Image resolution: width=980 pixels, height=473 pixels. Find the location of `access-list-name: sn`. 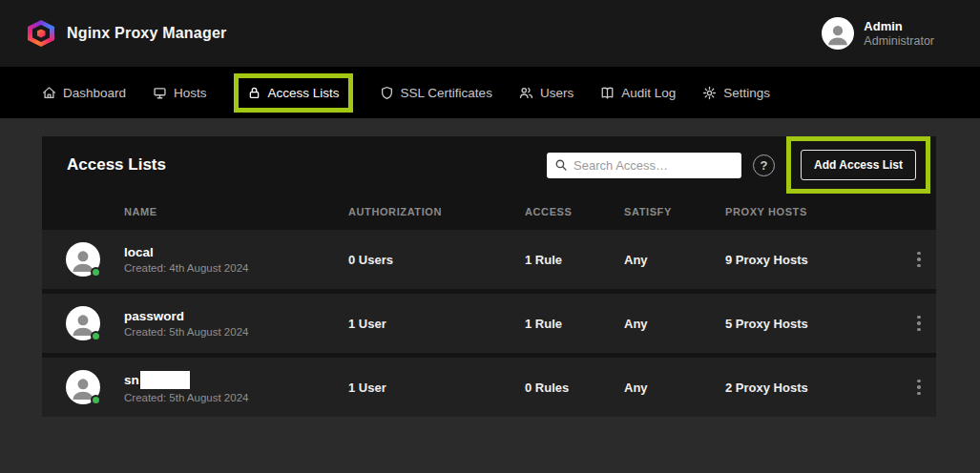

access-list-name: sn is located at coordinates (237, 380).